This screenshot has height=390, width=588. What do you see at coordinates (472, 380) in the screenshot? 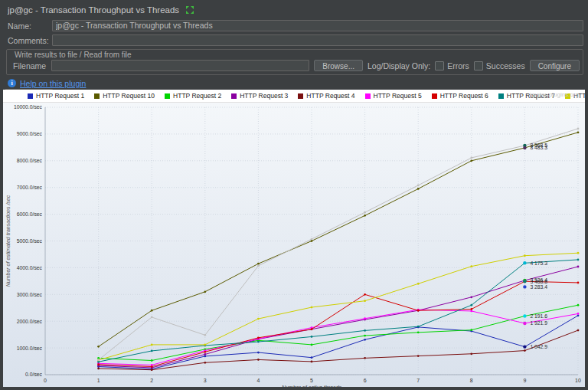
I see `x-tick-label: 8` at bounding box center [472, 380].